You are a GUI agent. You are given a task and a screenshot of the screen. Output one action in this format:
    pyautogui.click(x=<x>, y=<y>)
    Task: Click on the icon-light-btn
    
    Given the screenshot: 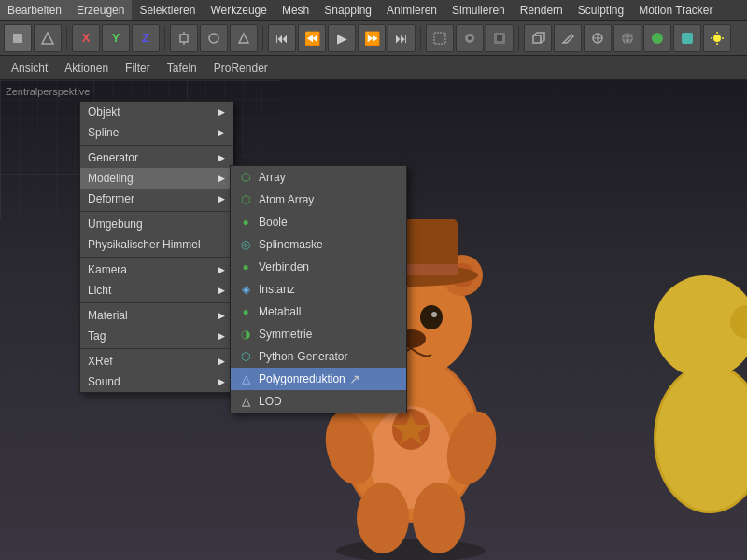 What is the action you would take?
    pyautogui.click(x=717, y=38)
    